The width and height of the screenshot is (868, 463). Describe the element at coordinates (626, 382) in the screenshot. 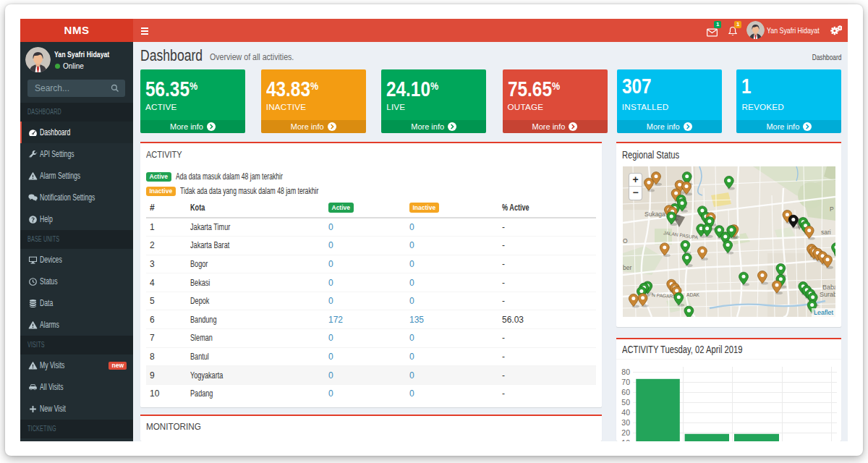

I see `svg-text: 70` at that location.